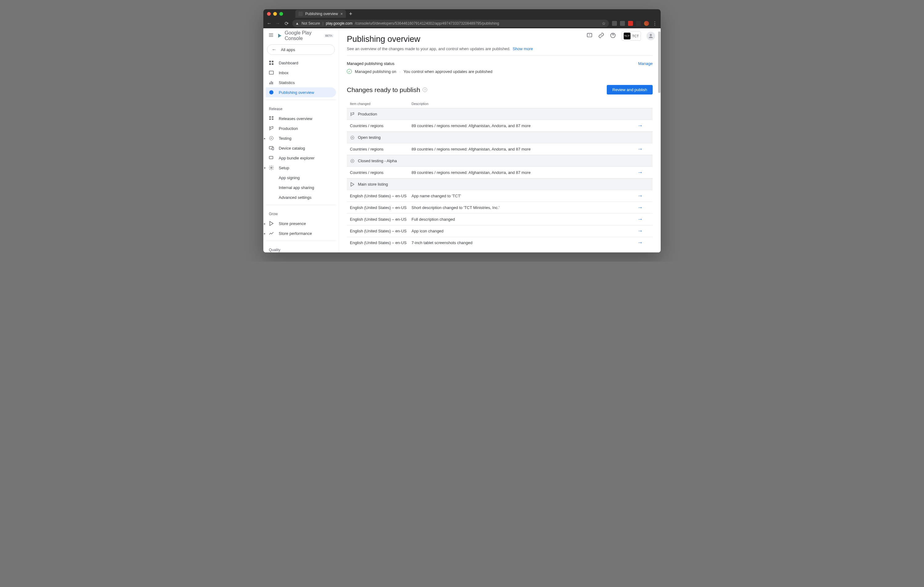 The width and height of the screenshot is (924, 587). What do you see at coordinates (296, 92) in the screenshot?
I see `sidebar-label: Publishing overview` at bounding box center [296, 92].